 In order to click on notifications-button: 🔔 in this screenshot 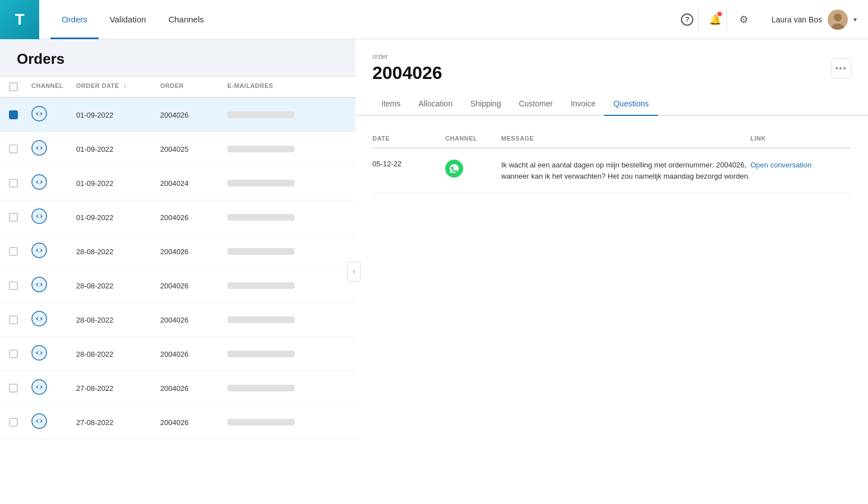, I will do `click(716, 20)`.